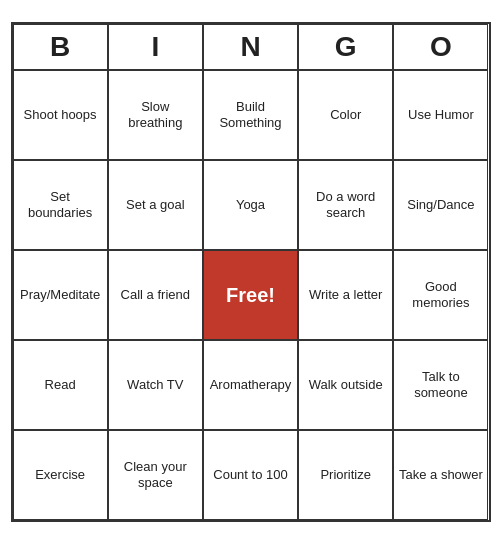 The height and width of the screenshot is (544, 501). What do you see at coordinates (440, 115) in the screenshot?
I see `bingo-cell-4: Use Humor` at bounding box center [440, 115].